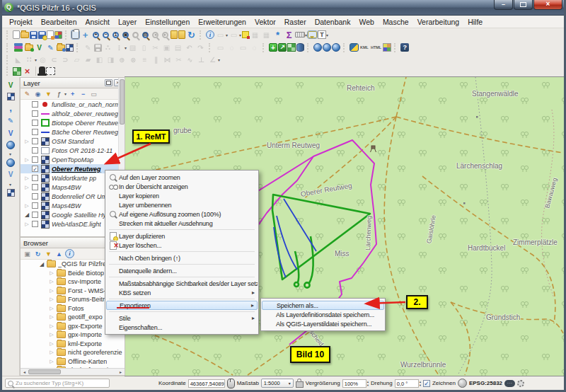  Describe the element at coordinates (126, 35) in the screenshot. I see `zoom-full-icon: ▣` at that location.